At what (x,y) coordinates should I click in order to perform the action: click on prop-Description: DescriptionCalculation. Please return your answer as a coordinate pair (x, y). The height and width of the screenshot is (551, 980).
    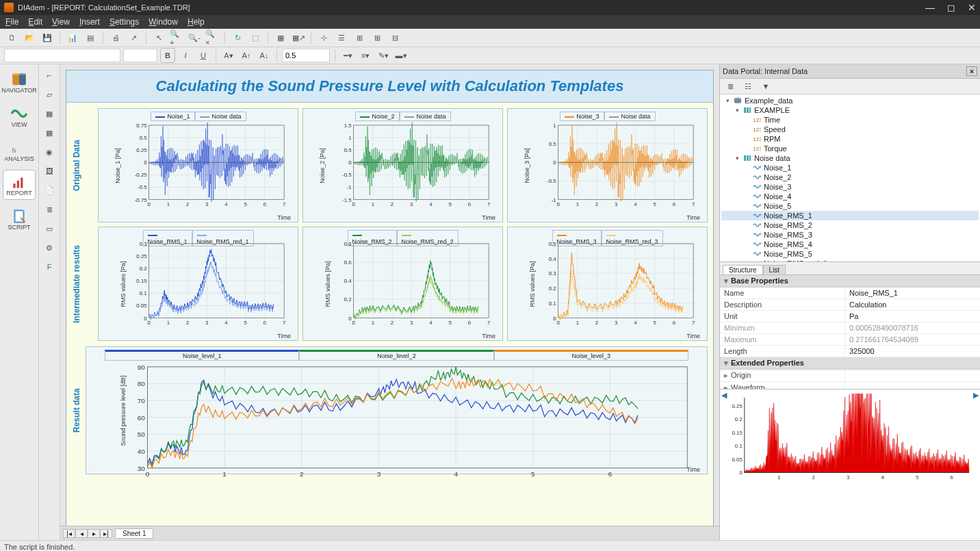
    Looking at the image, I should click on (850, 305).